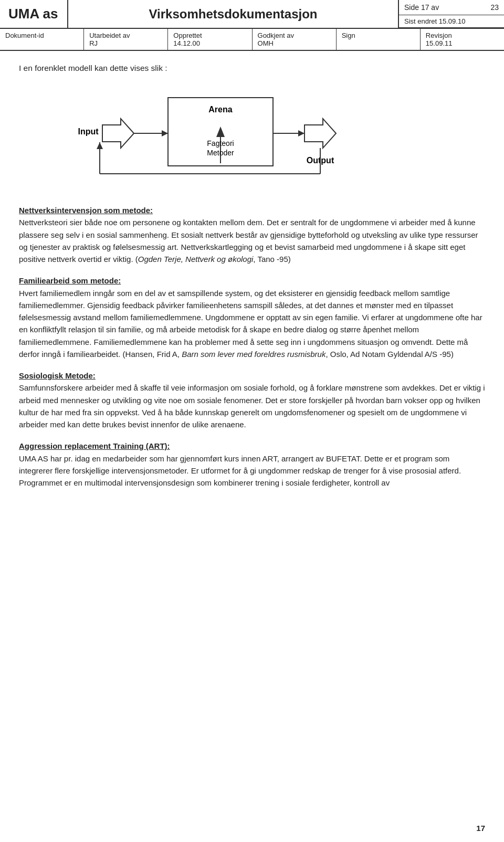  What do you see at coordinates (252, 317) in the screenshot?
I see `section-familiearbeid: Familiearbeid som metode: Hvert familiem…` at bounding box center [252, 317].